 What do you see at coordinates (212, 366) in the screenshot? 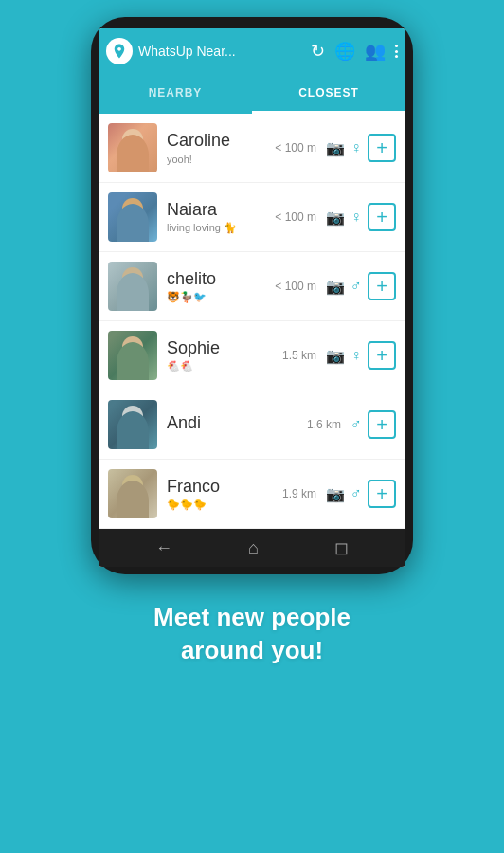
I see `user-status: 🐔🐔` at bounding box center [212, 366].